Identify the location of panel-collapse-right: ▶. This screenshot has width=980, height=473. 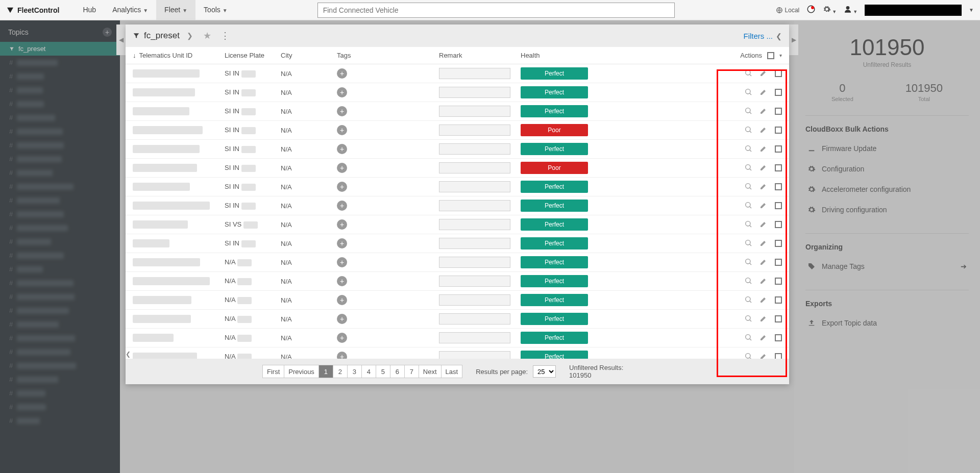
(794, 40).